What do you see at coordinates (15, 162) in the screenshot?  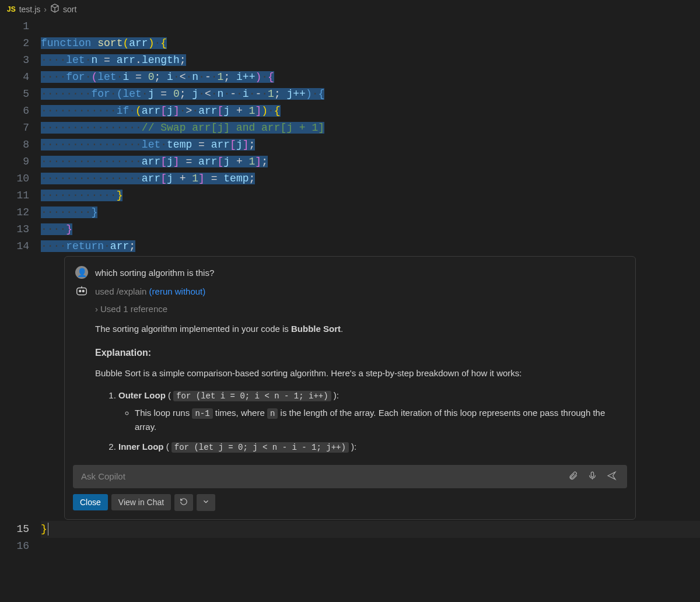 I see `line-number: 9` at bounding box center [15, 162].